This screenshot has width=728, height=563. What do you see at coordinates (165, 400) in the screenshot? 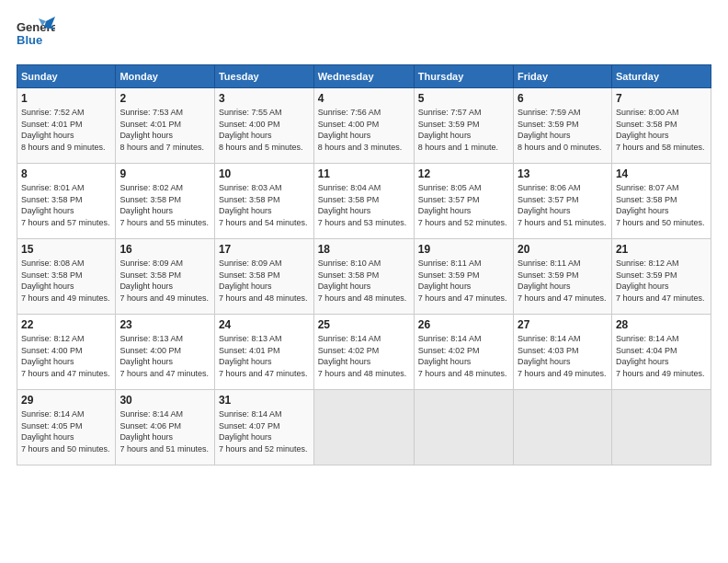
I see `day-number: 30` at bounding box center [165, 400].